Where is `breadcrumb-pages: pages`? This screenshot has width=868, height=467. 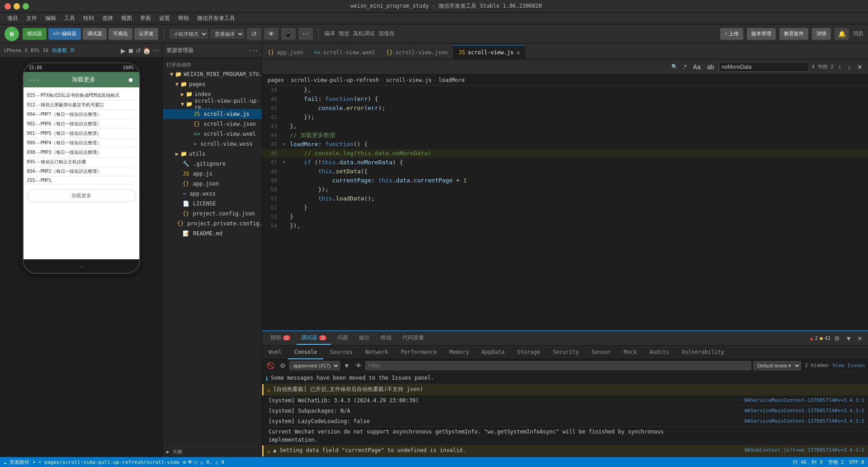
breadcrumb-pages: pages is located at coordinates (276, 80).